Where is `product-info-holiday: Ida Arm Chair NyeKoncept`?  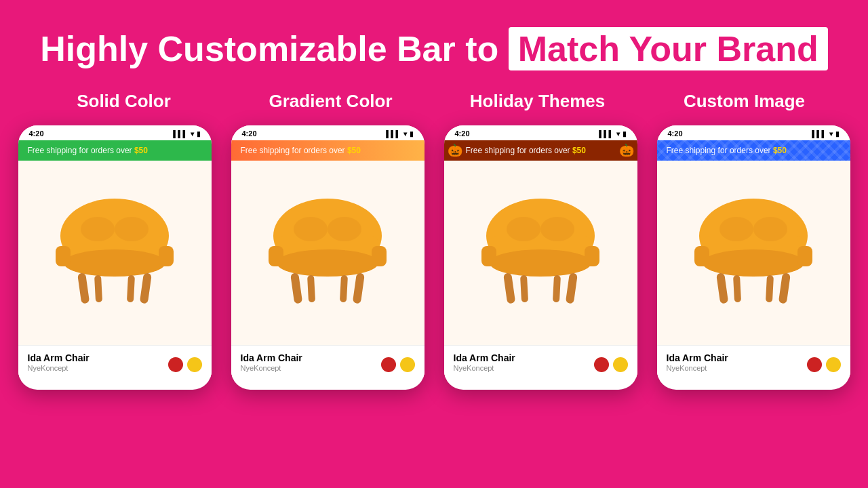
product-info-holiday: Ida Arm Chair NyeKoncept is located at coordinates (484, 362).